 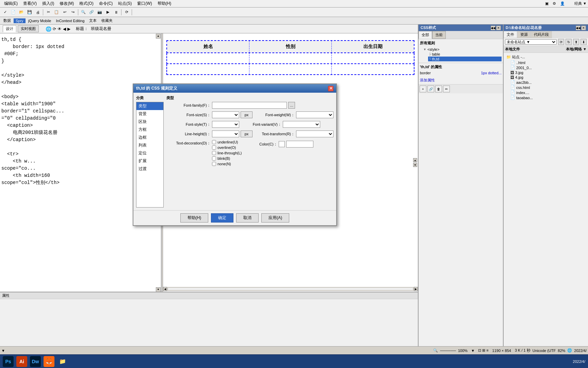 What do you see at coordinates (227, 148) in the screenshot?
I see `check-overline-row: overline(O)` at bounding box center [227, 148].